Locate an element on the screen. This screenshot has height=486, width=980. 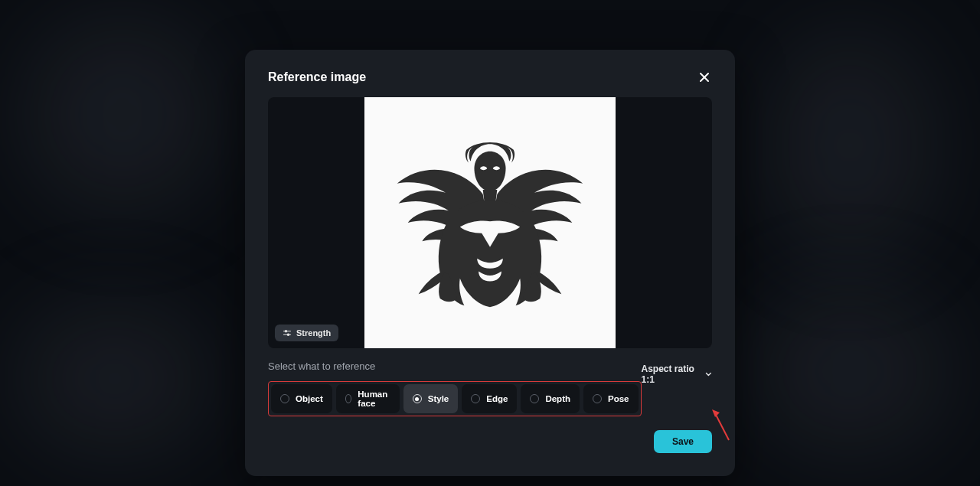
close-icon is located at coordinates (704, 77).